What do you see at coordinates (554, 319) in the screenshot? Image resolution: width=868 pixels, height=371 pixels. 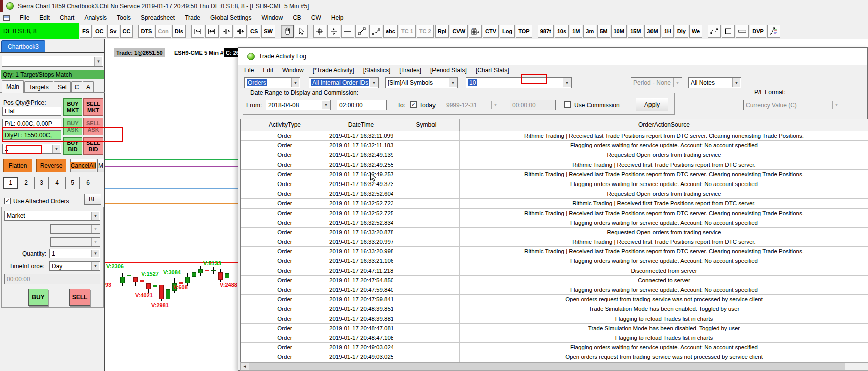 I see `table-row: Order2019-01-17 20:48:39.881Flagging to …` at bounding box center [554, 319].